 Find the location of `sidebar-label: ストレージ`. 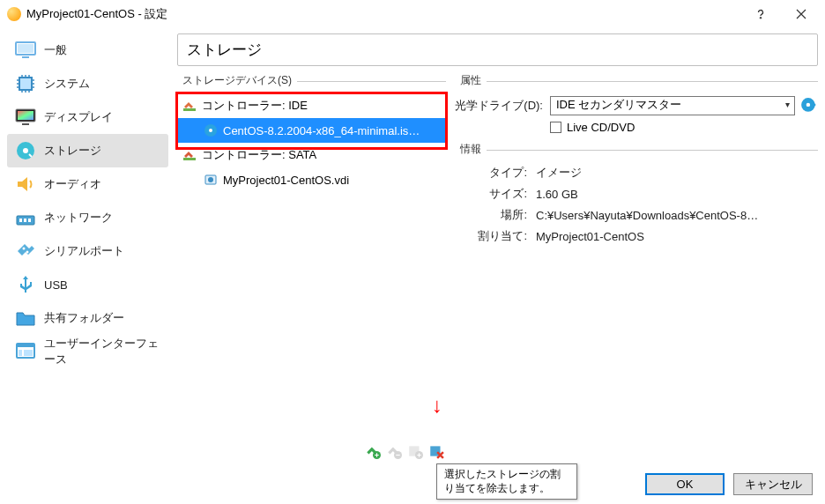

sidebar-label: ストレージ is located at coordinates (72, 151).